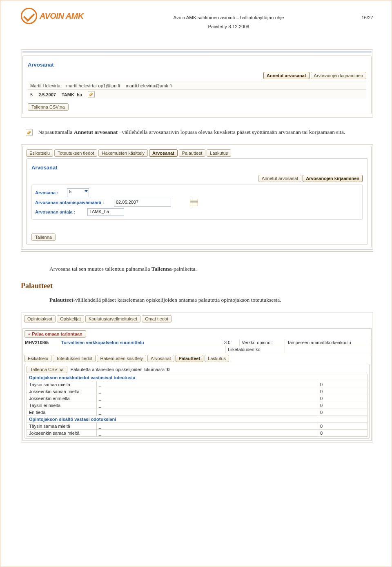 This screenshot has height=567, width=392. What do you see at coordinates (157, 319) in the screenshot?
I see `tab-omat-tiedot: Omat tiedot` at bounding box center [157, 319].